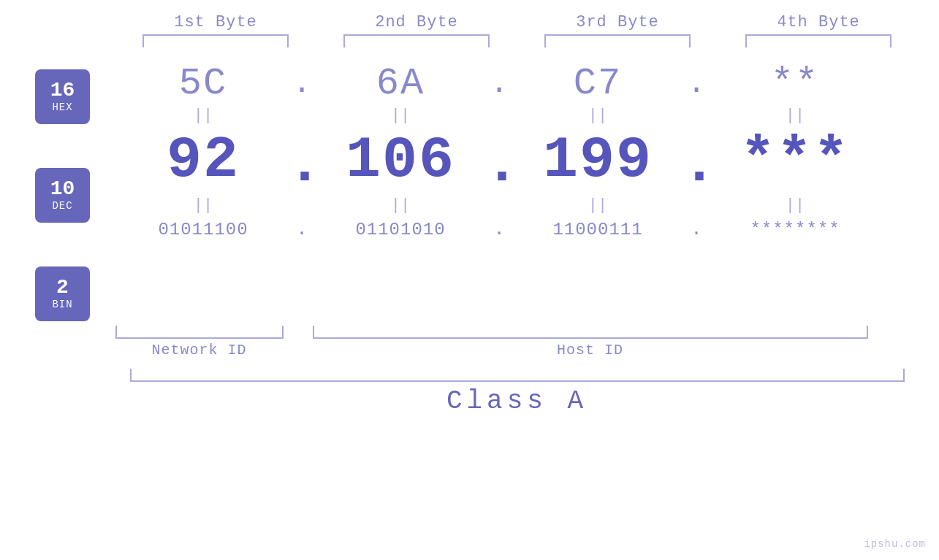 Image resolution: width=939 pixels, height=560 pixels. I want to click on equals-row-1: || || || ||, so click(529, 116).